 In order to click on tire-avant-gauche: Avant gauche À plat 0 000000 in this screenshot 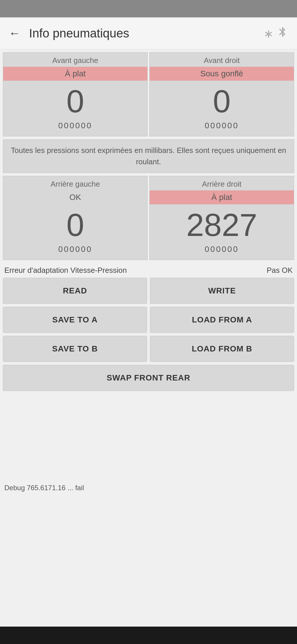, I will do `click(75, 94)`.